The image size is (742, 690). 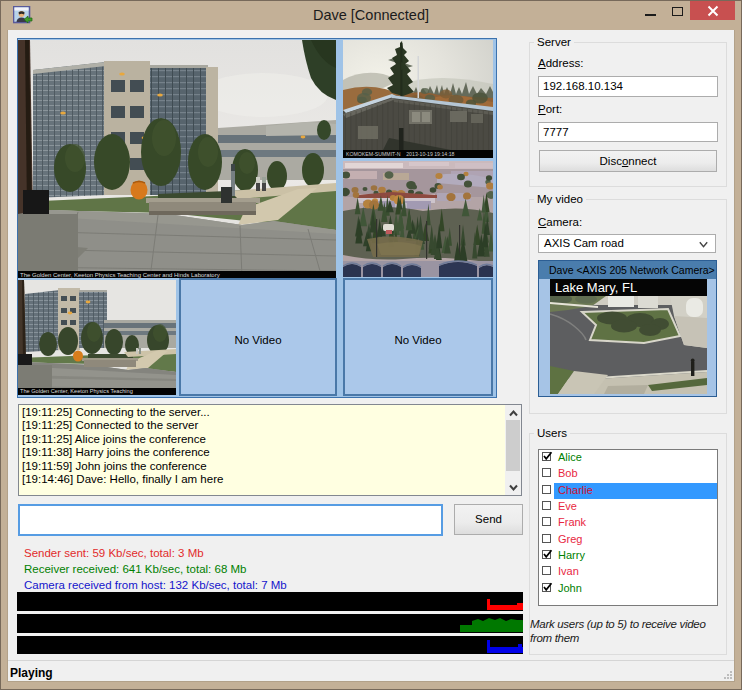 What do you see at coordinates (596, 288) in the screenshot?
I see `svg-text: Lake Mary, FL` at bounding box center [596, 288].